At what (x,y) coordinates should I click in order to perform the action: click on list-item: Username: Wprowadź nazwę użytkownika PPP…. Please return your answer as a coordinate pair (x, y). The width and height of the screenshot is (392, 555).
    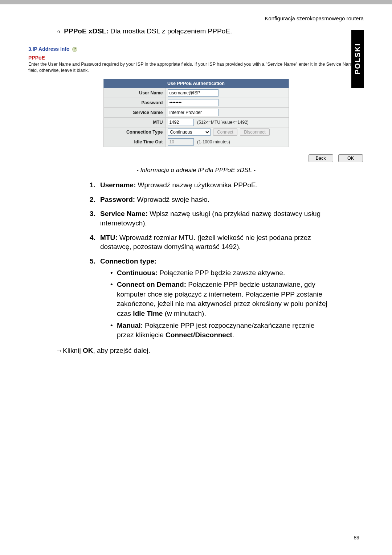
    Looking at the image, I should click on (212, 185).